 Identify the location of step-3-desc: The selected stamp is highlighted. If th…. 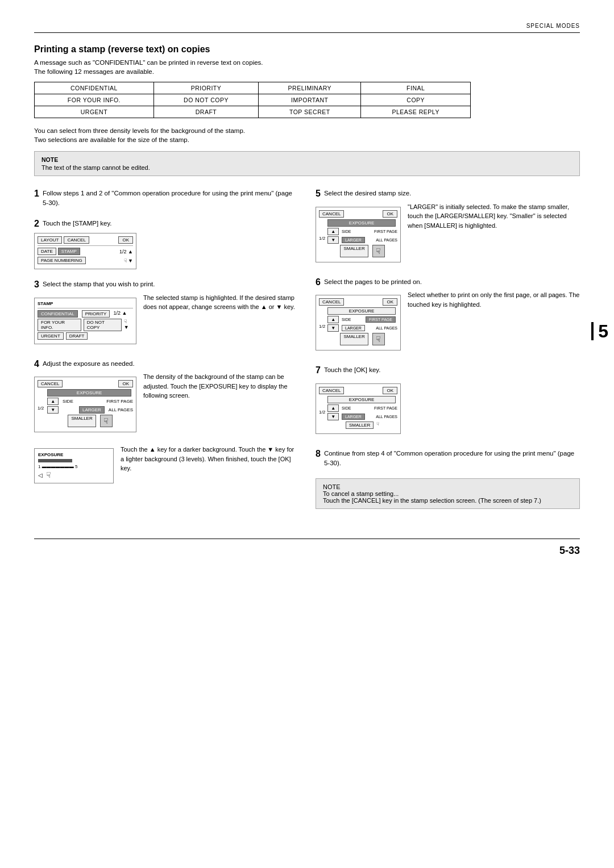
(221, 302).